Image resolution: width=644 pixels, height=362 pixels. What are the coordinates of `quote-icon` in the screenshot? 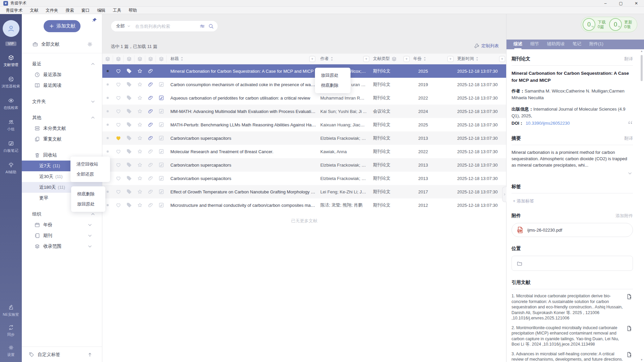 It's located at (631, 123).